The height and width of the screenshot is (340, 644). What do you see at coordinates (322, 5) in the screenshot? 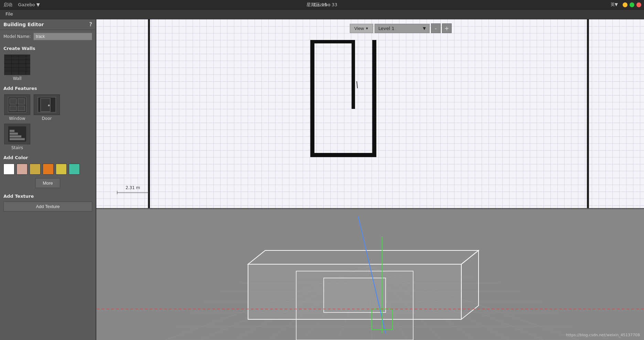
I see `titlebar: 启动 Gazebo ▼ 星期三 15：33 Gazebo 英▼` at bounding box center [322, 5].